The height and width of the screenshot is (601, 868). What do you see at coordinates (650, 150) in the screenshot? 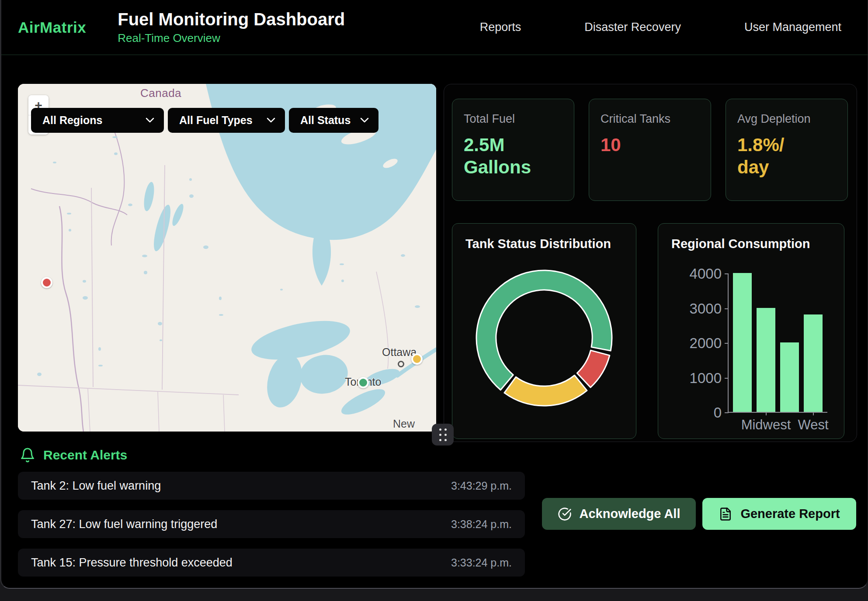
I see `stat-card-critical-tanks: Critical Tanks 10` at bounding box center [650, 150].